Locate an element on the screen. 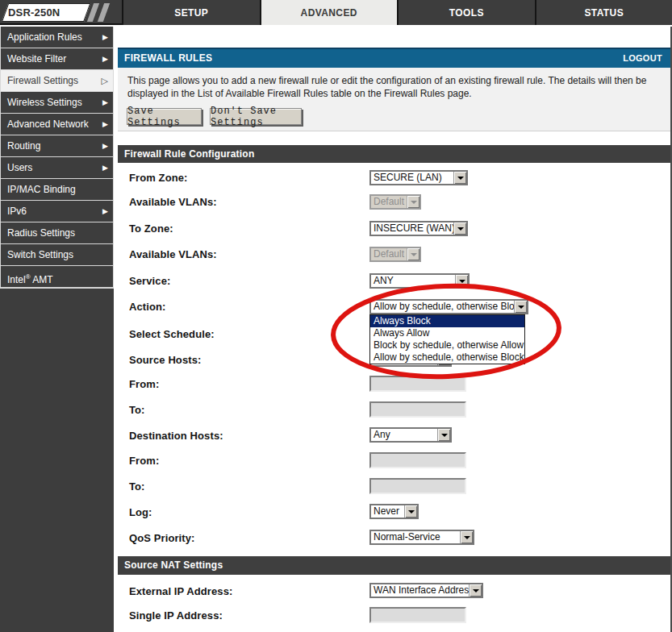 The image size is (672, 632). sidebar-item-label: Advanced Network is located at coordinates (48, 124).